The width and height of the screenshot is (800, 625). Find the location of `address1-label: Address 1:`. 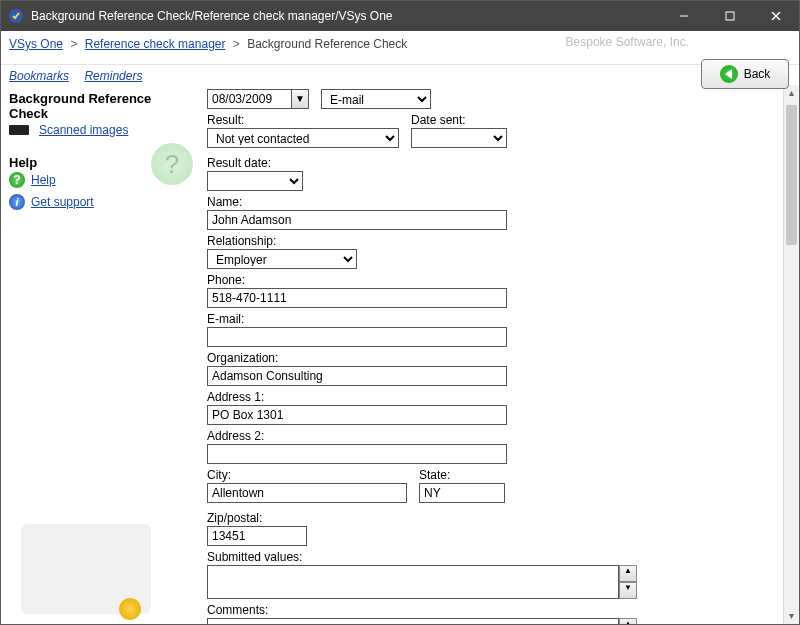

address1-label: Address 1: is located at coordinates (357, 397).